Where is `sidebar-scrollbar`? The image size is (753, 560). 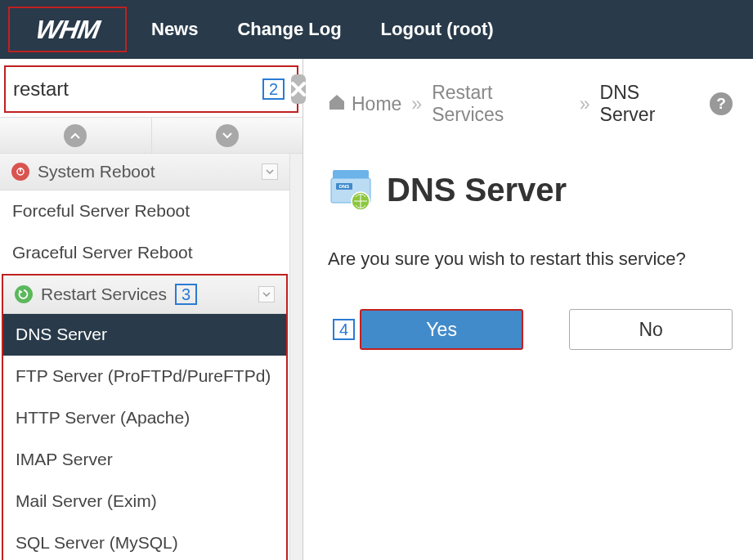 sidebar-scrollbar is located at coordinates (296, 356).